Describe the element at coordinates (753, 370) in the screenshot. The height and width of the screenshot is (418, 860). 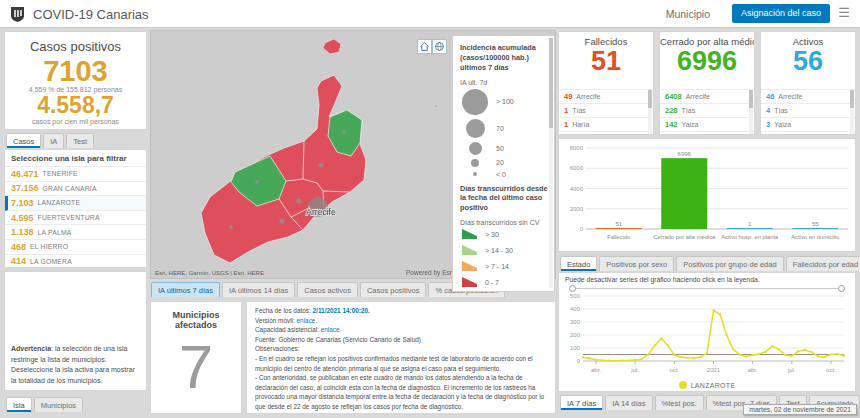
I see `svg-text: abr.` at that location.